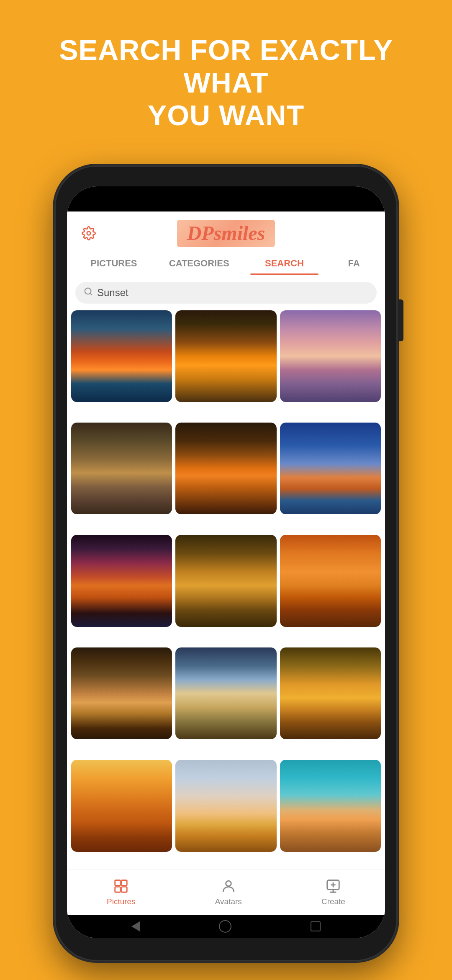  What do you see at coordinates (114, 263) in the screenshot?
I see `tab-pictures: PICTURES` at bounding box center [114, 263].